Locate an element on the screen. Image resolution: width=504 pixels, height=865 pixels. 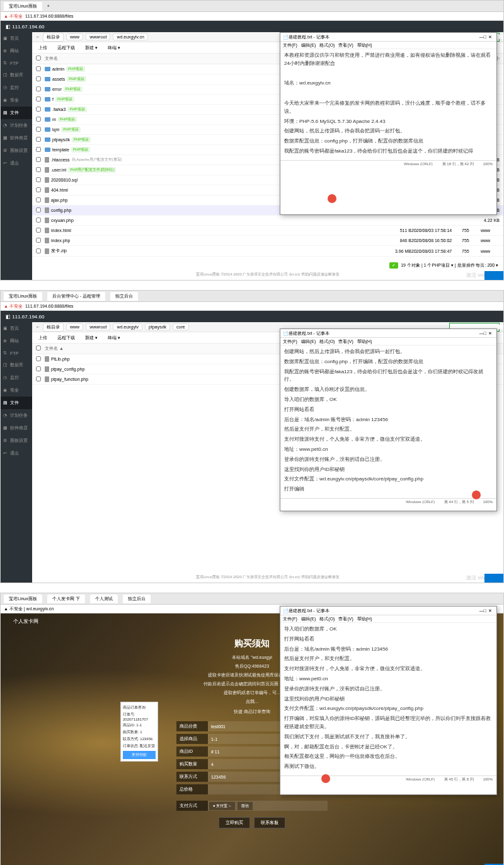
notepad-content: 创建网站，然后上传源码，待会我会把源码一起打包。数据库配置信息：config.p… is located at coordinates (388, 422).